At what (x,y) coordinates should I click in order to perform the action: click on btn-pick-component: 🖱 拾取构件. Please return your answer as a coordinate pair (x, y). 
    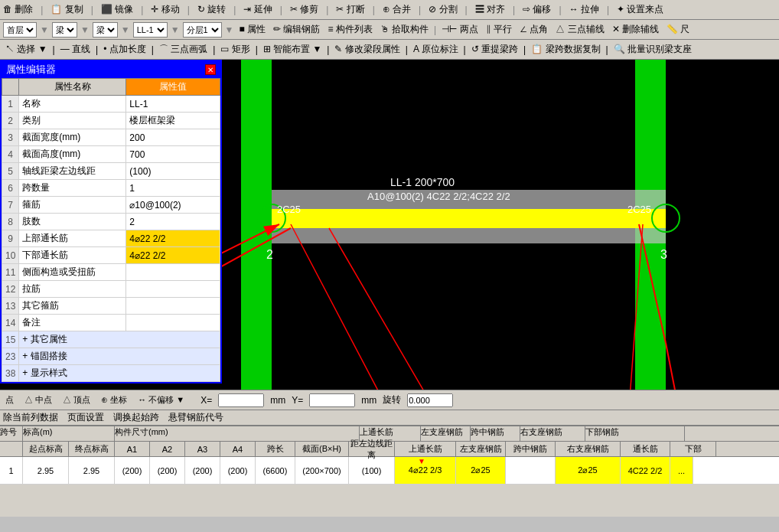
    Looking at the image, I should click on (404, 29).